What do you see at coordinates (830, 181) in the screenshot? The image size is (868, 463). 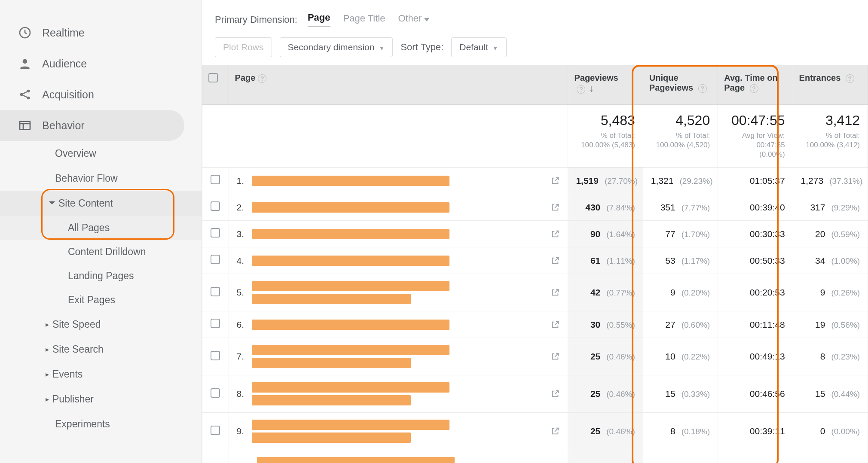 I see `cell-entrances: 1,273(37.31%)` at bounding box center [830, 181].